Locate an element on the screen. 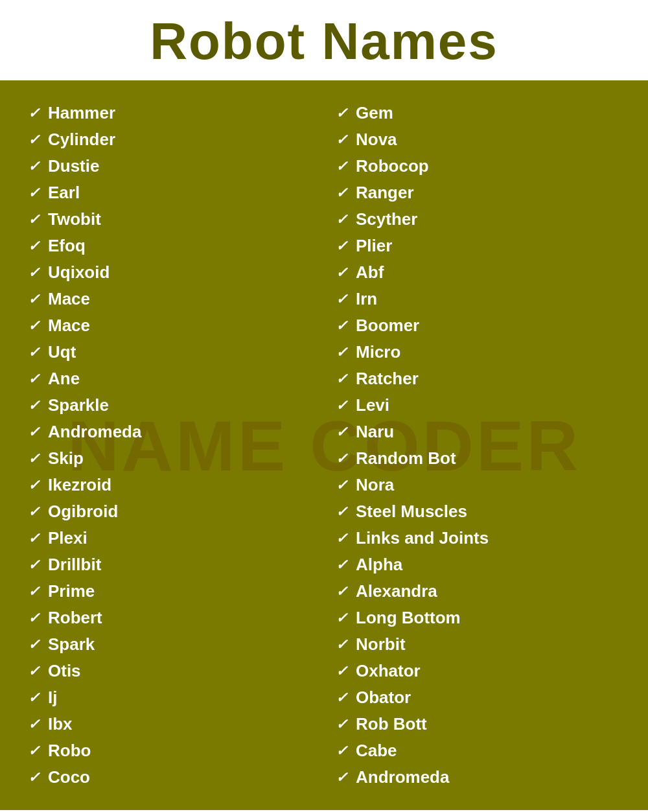 This screenshot has height=812, width=648. robot-name-label: Uqixoid is located at coordinates (79, 272).